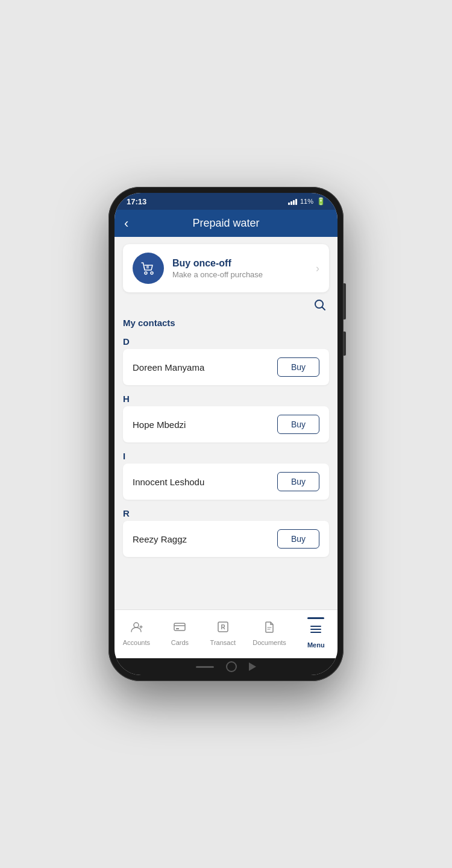  What do you see at coordinates (253, 667) in the screenshot?
I see `back-btn` at bounding box center [253, 667].